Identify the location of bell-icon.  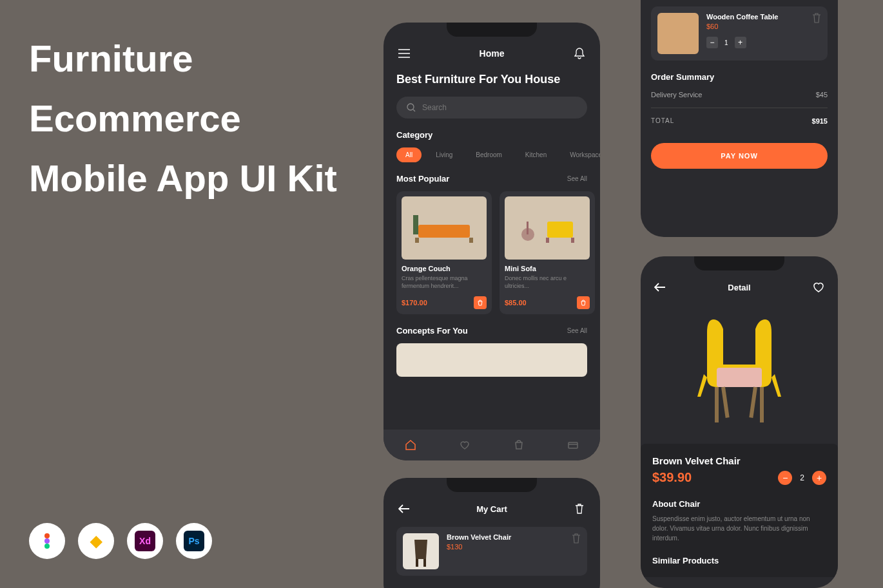
(579, 53).